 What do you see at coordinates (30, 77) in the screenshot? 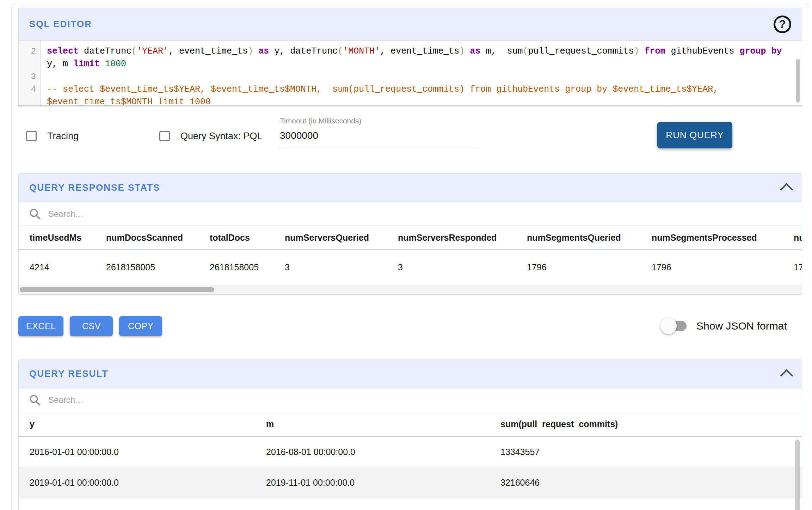
I see `line-number: 3` at bounding box center [30, 77].